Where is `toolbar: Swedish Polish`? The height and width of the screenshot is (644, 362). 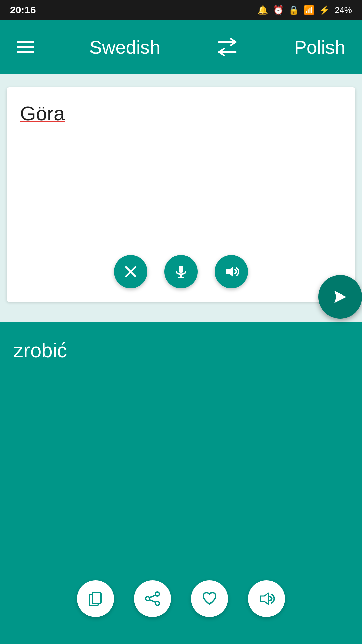 toolbar: Swedish Polish is located at coordinates (181, 47).